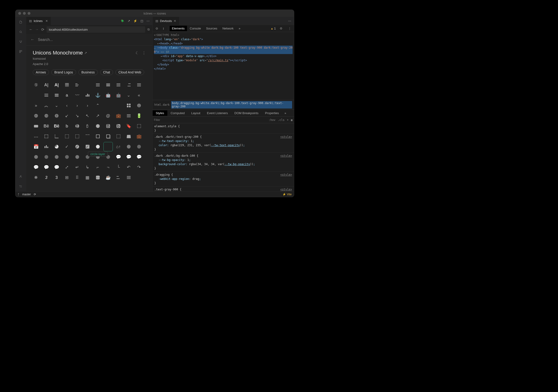 Image resolution: width=558 pixels, height=392 pixels. Describe the element at coordinates (87, 178) in the screenshot. I see `icon-cell: ▦` at that location.